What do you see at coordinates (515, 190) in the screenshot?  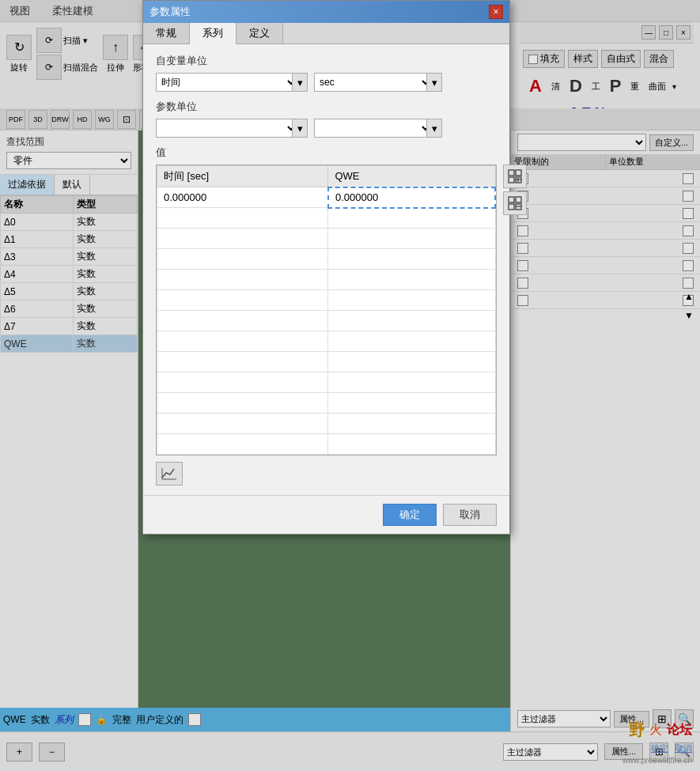 I see `table-side-btns` at bounding box center [515, 190].